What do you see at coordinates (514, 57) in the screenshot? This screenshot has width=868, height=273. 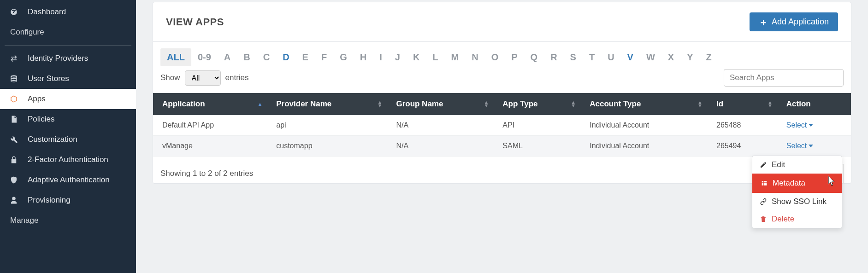 I see `alpha-filter-p: P` at bounding box center [514, 57].